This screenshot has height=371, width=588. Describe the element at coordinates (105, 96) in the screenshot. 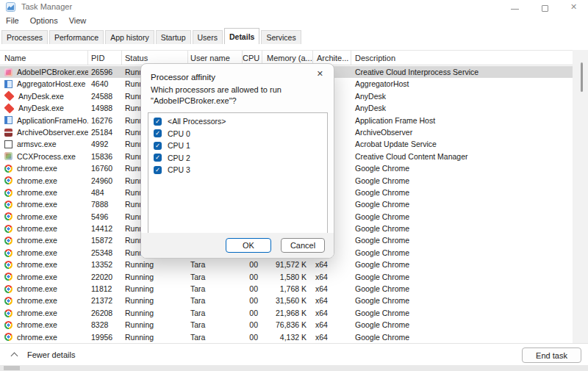

I see `cell-pid: 24588` at that location.